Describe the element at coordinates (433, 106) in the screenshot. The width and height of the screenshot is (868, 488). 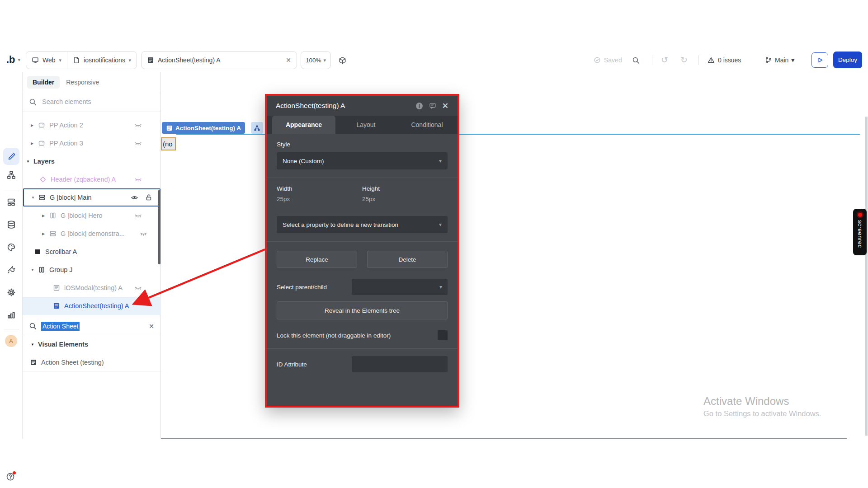
I see `comment-icon` at that location.